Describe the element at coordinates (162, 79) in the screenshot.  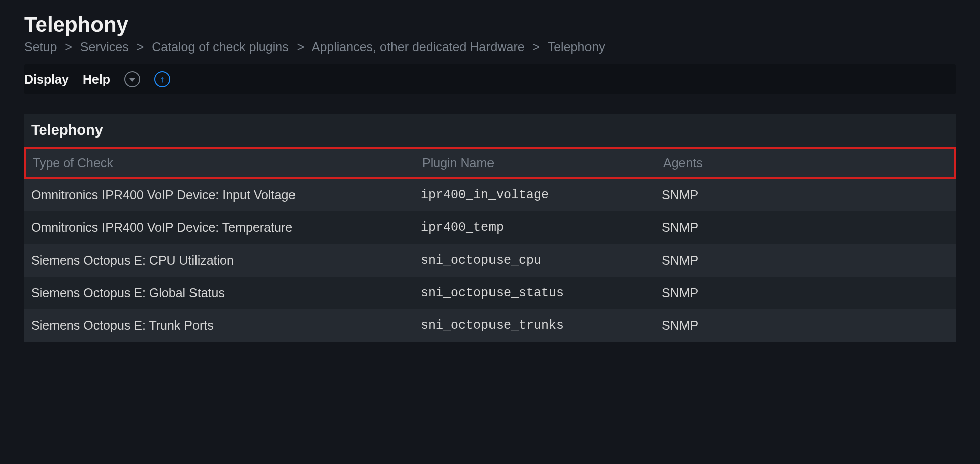
I see `arrow-up-icon: ↑` at that location.